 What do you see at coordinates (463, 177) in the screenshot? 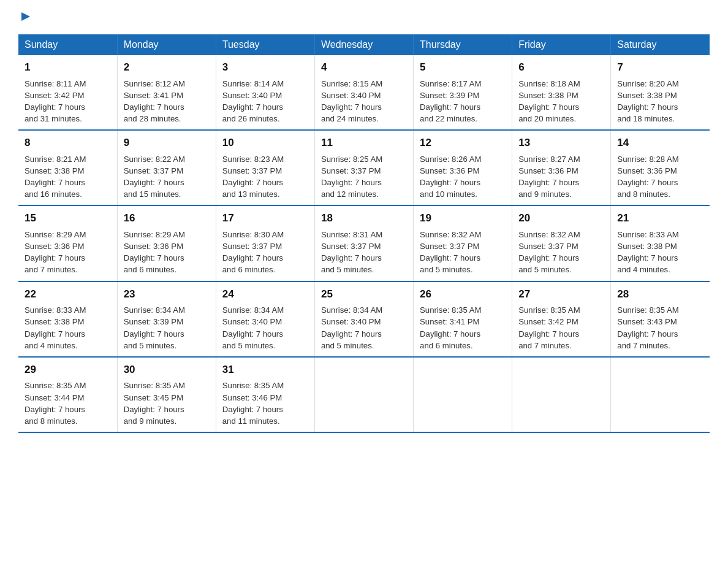
I see `day-info: Sunrise: 8:26 AMSunset: 3:36 PMDaylight:…` at bounding box center [463, 177].